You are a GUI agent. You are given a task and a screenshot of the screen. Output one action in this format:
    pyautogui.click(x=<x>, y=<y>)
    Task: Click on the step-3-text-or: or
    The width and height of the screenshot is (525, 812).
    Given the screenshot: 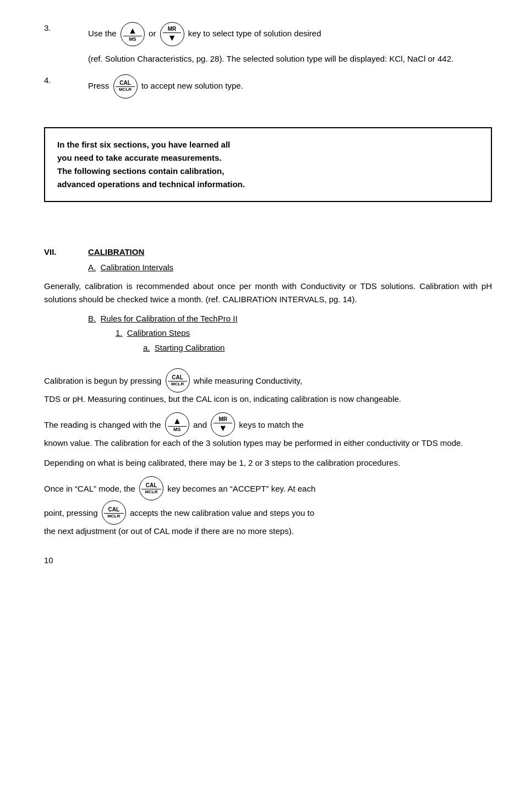 What is the action you would take?
    pyautogui.click(x=152, y=33)
    